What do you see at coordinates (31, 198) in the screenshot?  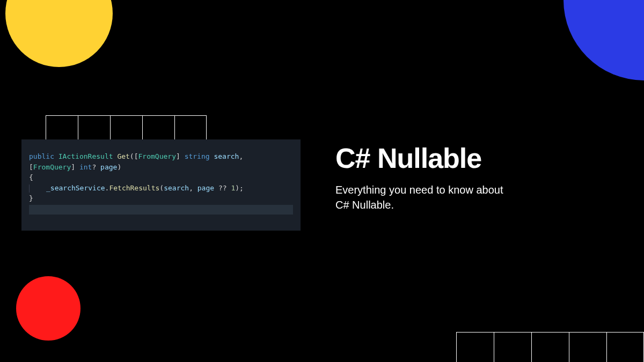 I see `code-token: }` at bounding box center [31, 198].